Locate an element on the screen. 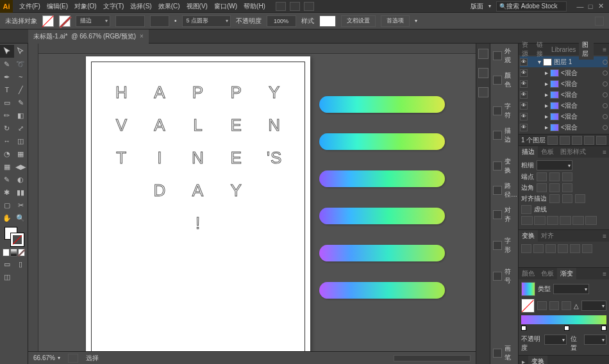  fill-swatch is located at coordinates (48, 21).